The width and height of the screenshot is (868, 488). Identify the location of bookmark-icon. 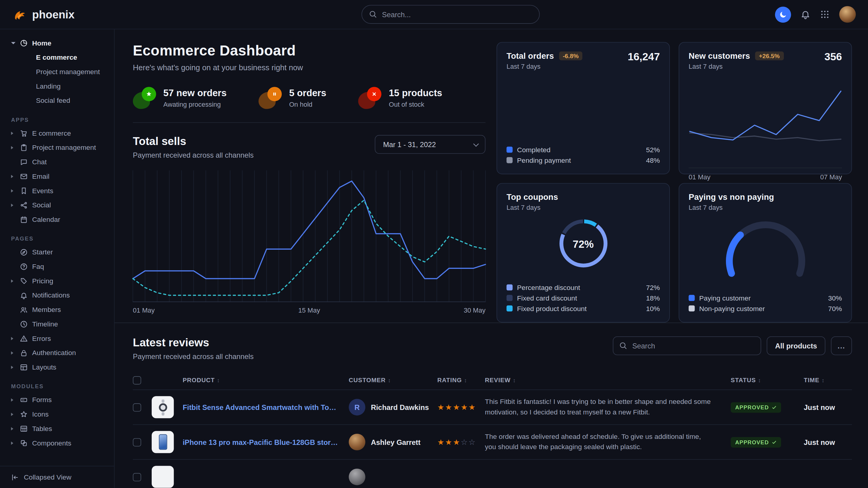
(24, 191).